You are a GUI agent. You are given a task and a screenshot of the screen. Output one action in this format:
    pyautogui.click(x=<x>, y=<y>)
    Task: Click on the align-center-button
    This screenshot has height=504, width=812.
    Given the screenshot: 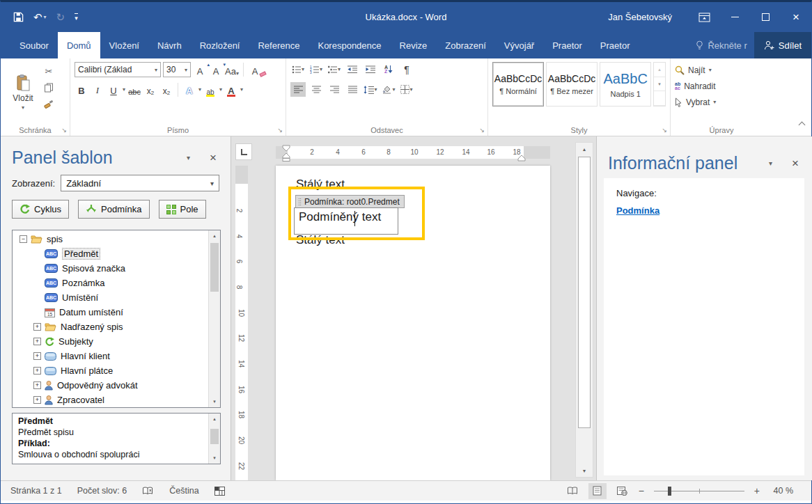 What is the action you would take?
    pyautogui.click(x=316, y=89)
    